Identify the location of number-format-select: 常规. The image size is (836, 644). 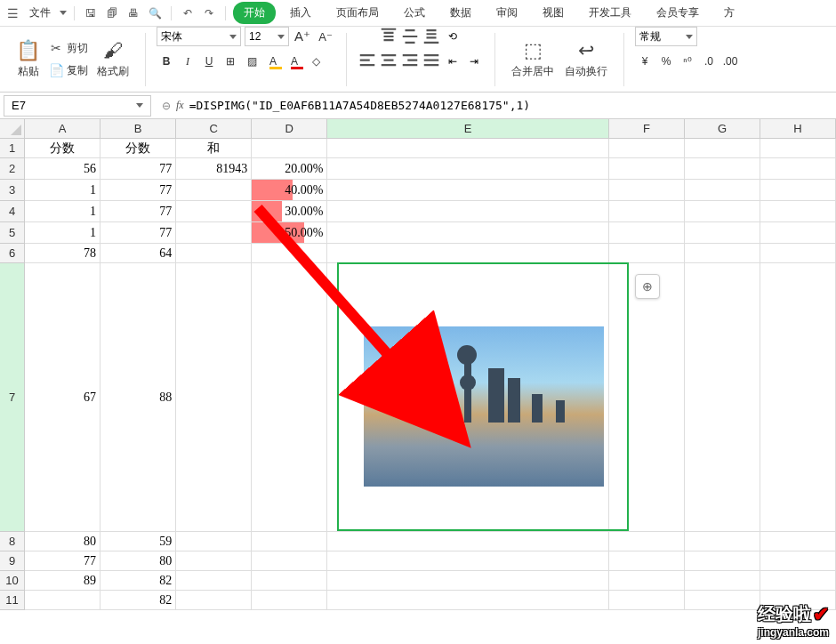
(666, 36).